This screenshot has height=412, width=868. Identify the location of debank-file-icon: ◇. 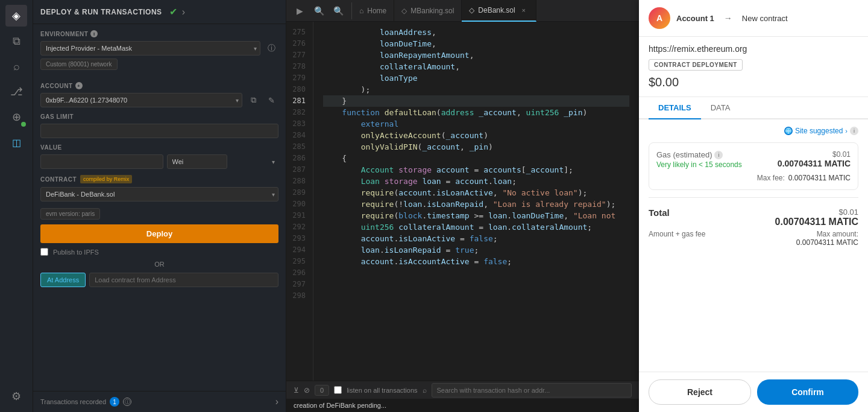
(471, 10).